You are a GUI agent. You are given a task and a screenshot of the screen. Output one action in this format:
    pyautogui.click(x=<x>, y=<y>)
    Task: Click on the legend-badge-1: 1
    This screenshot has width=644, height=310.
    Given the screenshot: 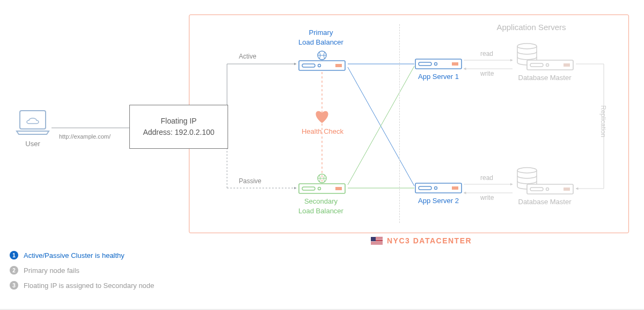 What is the action you would take?
    pyautogui.click(x=14, y=255)
    